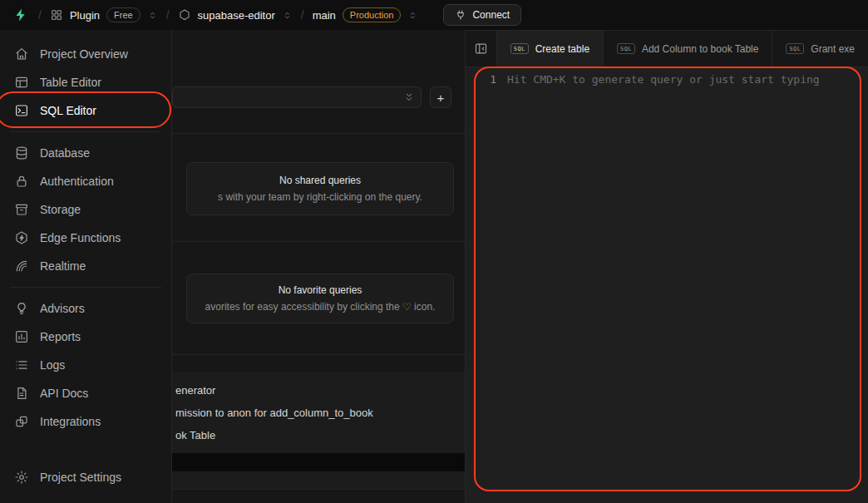  I want to click on sidebar-item-label: SQL Editor, so click(68, 111).